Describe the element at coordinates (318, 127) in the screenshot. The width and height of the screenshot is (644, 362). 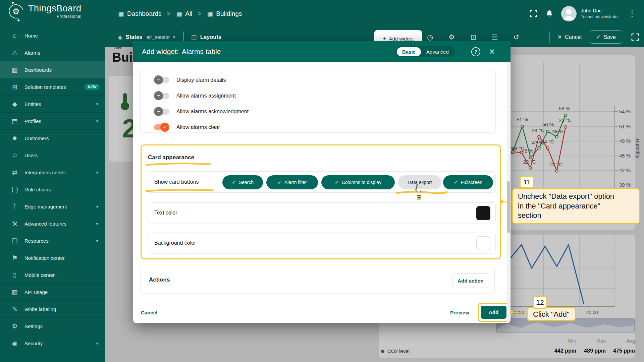
I see `toggle-row-3: ✓Allow alarms clear` at that location.